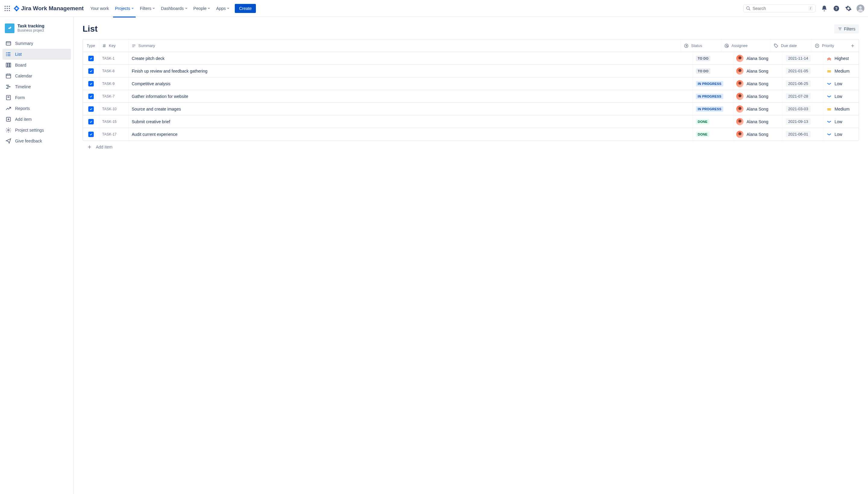 This screenshot has width=868, height=494. Describe the element at coordinates (470, 134) in the screenshot. I see `table-row: TASK-17Audit current experienceDONEAlana…` at that location.